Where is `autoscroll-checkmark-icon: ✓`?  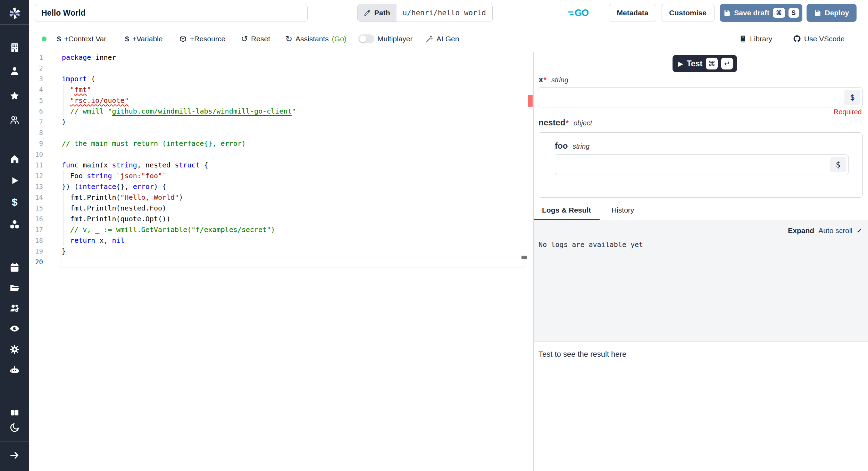 autoscroll-checkmark-icon: ✓ is located at coordinates (860, 231).